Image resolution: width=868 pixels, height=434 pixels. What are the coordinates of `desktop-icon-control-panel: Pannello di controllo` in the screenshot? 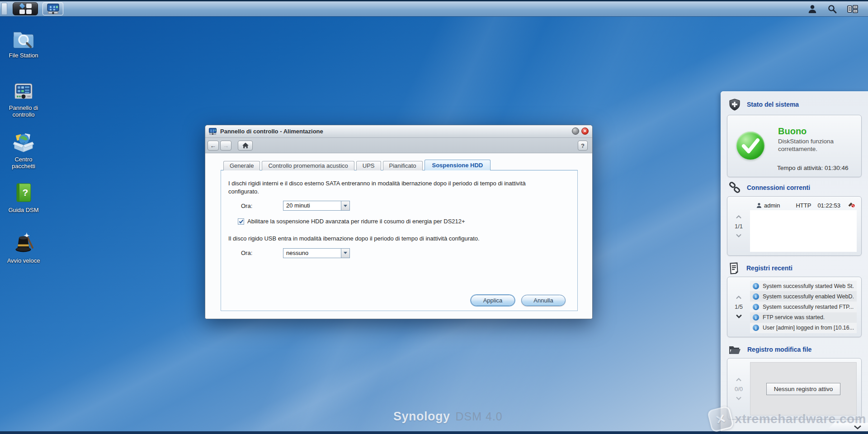 It's located at (24, 100).